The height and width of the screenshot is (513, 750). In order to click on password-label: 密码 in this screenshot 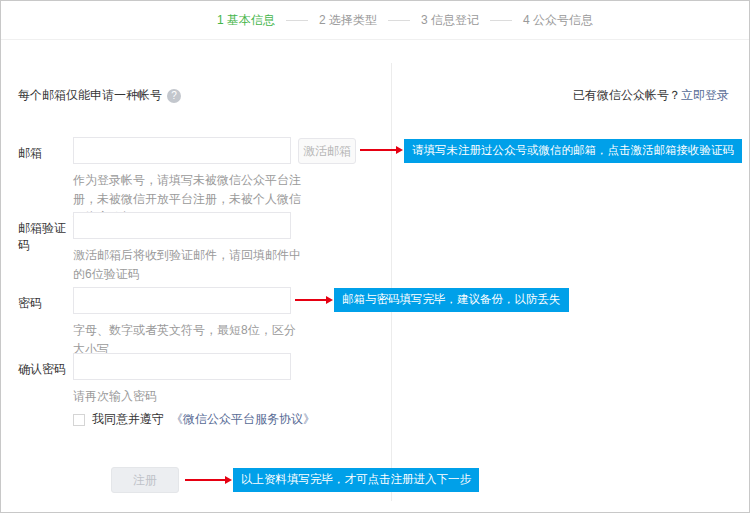, I will do `click(46, 322)`.